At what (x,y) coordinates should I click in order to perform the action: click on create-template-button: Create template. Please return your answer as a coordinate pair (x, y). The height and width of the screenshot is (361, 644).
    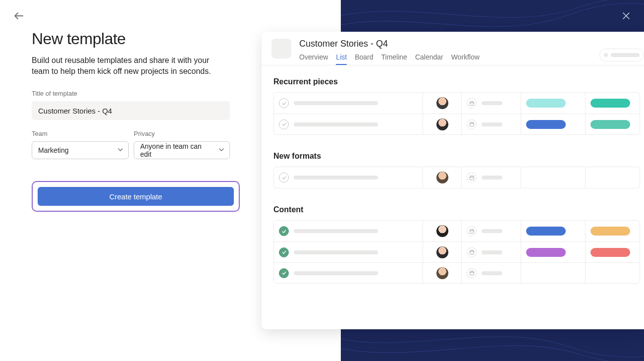
    Looking at the image, I should click on (136, 196).